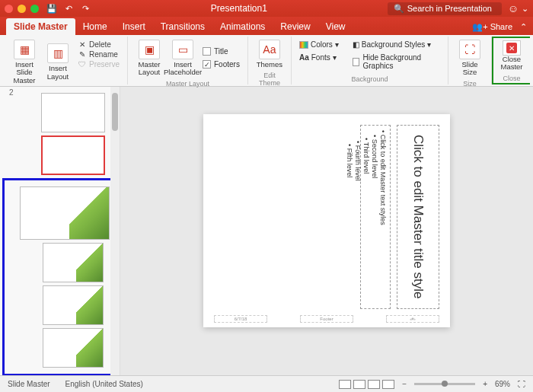 This screenshot has height=392, width=533. Describe the element at coordinates (21, 9) in the screenshot. I see `window-controls` at that location.